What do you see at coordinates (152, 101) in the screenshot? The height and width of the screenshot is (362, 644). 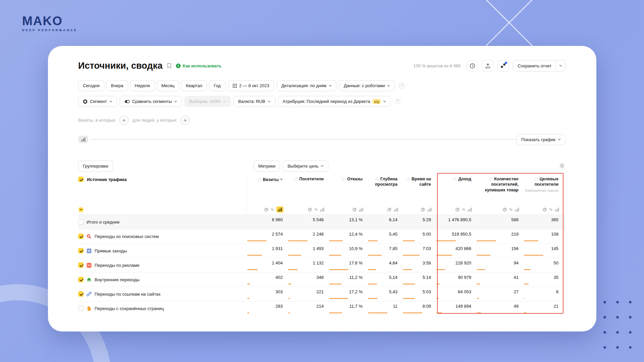 I see `compare-segments-label: Сравнить сегменты` at bounding box center [152, 101].